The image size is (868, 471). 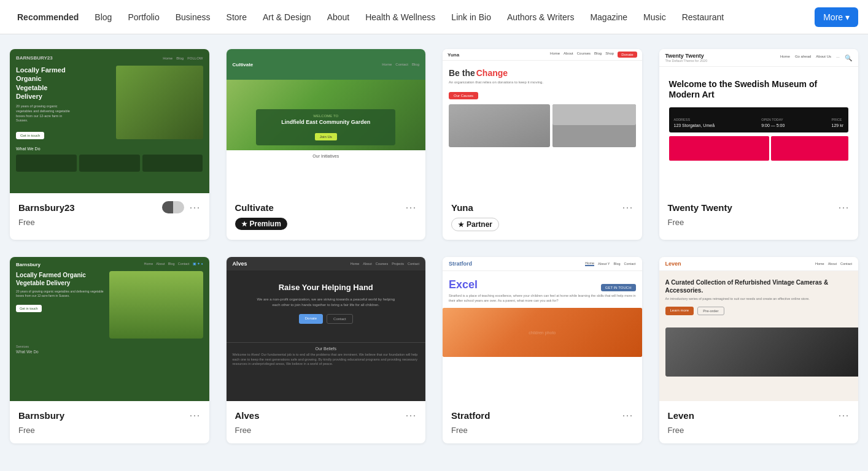 What do you see at coordinates (327, 264) in the screenshot?
I see `mock-alves-header: Alves Home About Courses Projects Contac…` at bounding box center [327, 264].